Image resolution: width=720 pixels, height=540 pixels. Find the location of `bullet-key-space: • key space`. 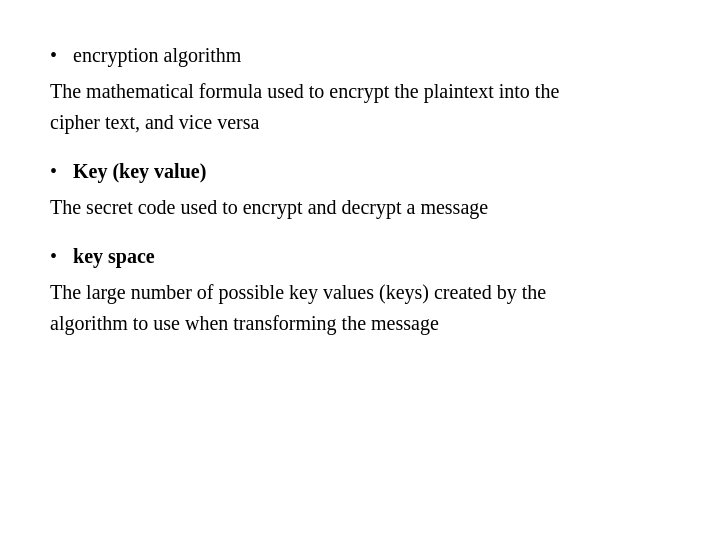

bullet-key-space: • key space is located at coordinates (360, 256).